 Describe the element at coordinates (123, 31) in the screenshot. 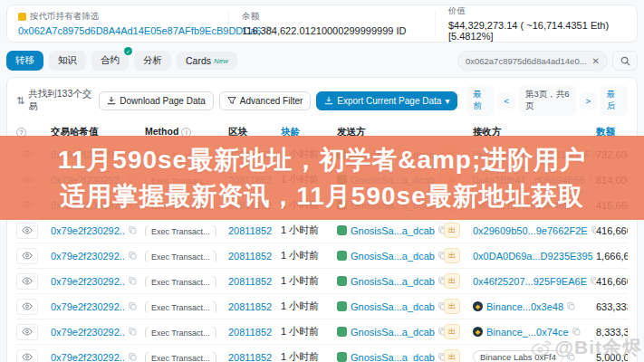

I see `holder-address-row: 0x062A7c8975d6D8A4Ad14E05e87AFfb9EcB9DDC…` at that location.